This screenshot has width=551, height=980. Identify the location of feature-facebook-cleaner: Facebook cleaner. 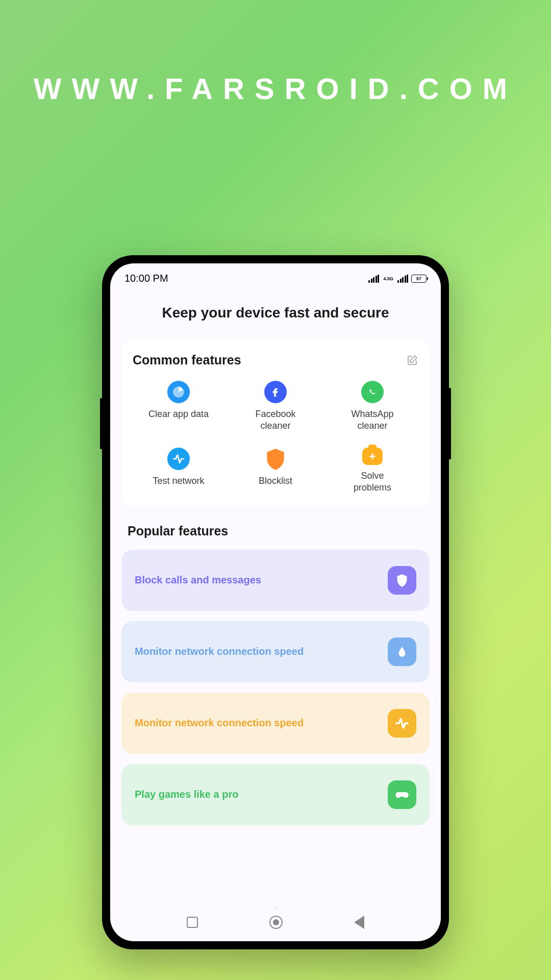
(276, 406).